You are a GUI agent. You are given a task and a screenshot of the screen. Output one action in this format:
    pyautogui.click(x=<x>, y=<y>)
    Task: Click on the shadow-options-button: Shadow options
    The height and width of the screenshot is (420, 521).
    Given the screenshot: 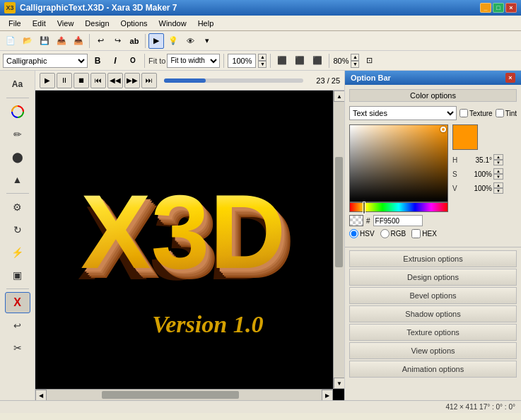 What is the action you would take?
    pyautogui.click(x=433, y=314)
    